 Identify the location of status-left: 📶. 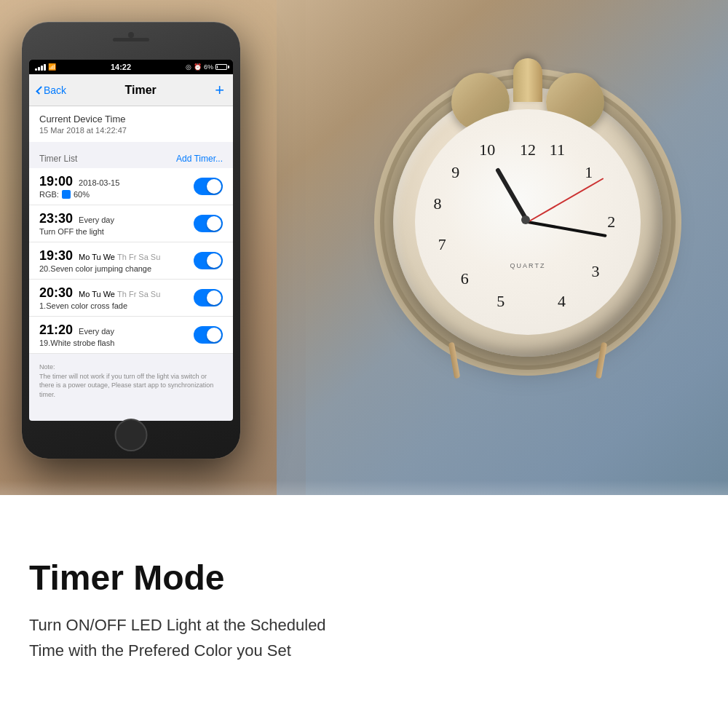
(45, 67).